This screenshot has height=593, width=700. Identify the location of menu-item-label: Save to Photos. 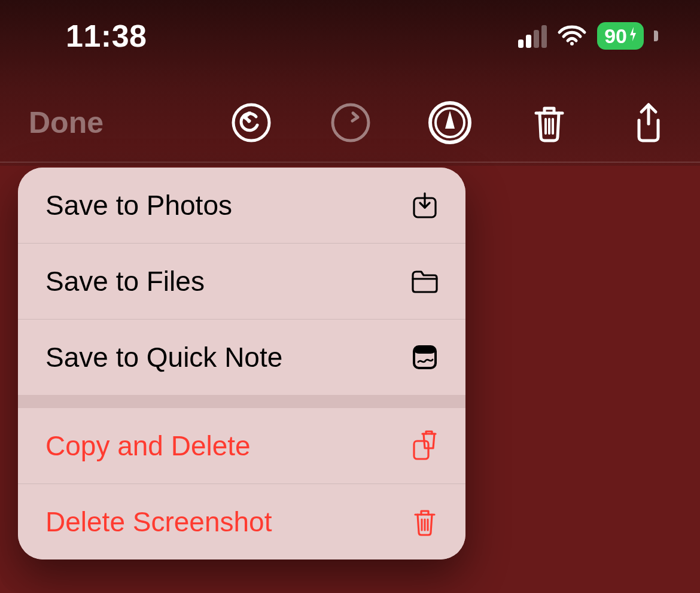
(139, 205).